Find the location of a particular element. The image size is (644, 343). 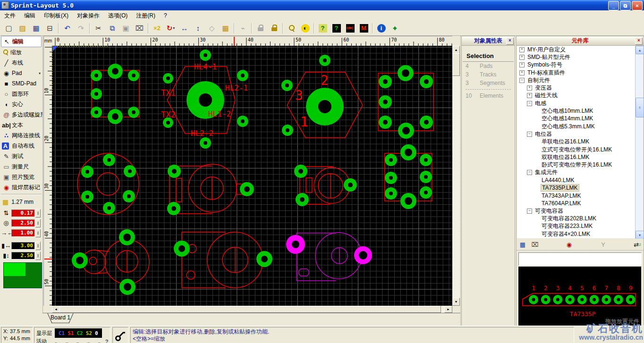

library-title-bar: 元件库 × is located at coordinates (580, 41).